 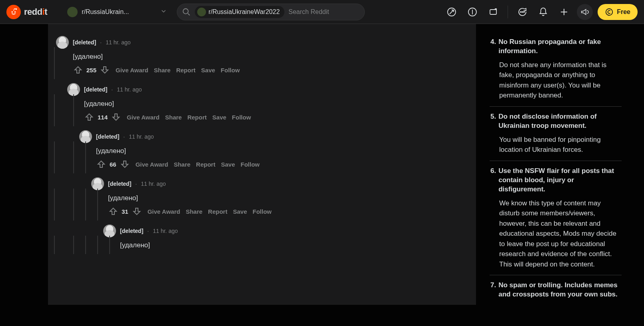 What do you see at coordinates (618, 12) in the screenshot?
I see `free-button: Free` at bounding box center [618, 12].